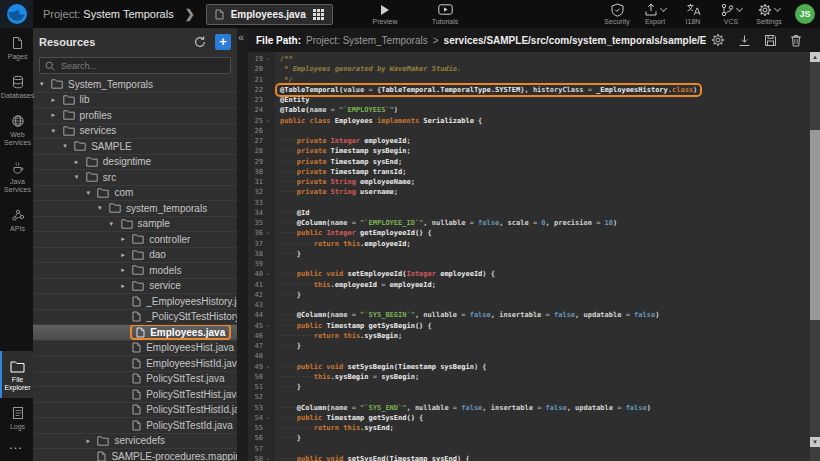 This screenshot has height=461, width=820. What do you see at coordinates (693, 14) in the screenshot?
I see `topbar-i18n-button: I18N` at bounding box center [693, 14].